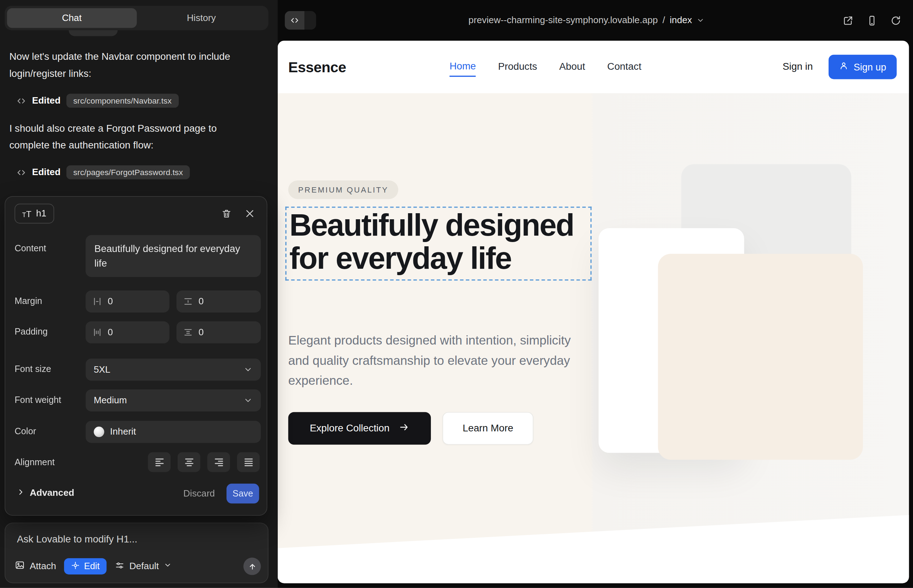 The image size is (913, 588). What do you see at coordinates (128, 332) in the screenshot?
I see `padding-horizontal-input` at bounding box center [128, 332].